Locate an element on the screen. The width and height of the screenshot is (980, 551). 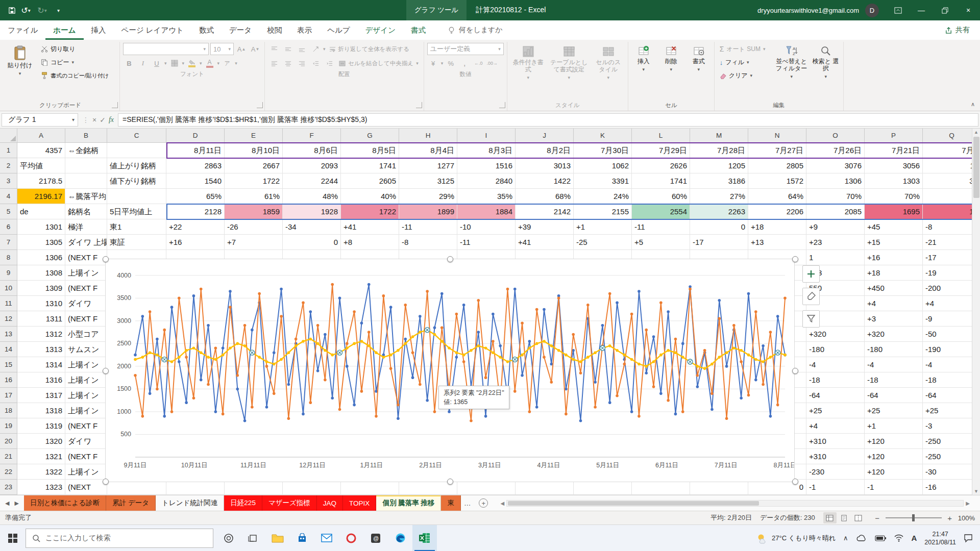
hscroll-right-icon: ▶ is located at coordinates (968, 503).